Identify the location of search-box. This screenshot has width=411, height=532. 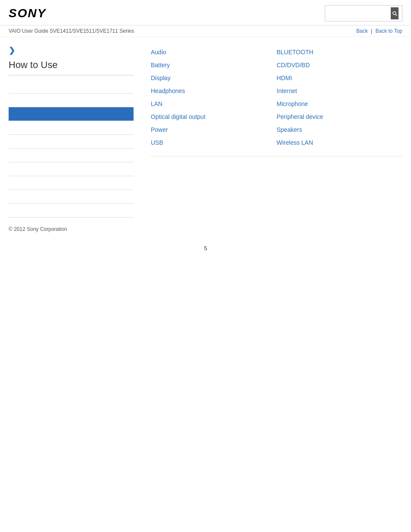
(364, 13).